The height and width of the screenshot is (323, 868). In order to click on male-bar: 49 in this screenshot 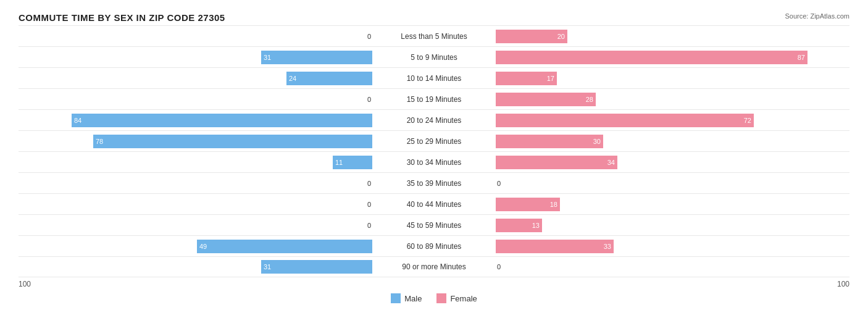, I will do `click(285, 246)`.